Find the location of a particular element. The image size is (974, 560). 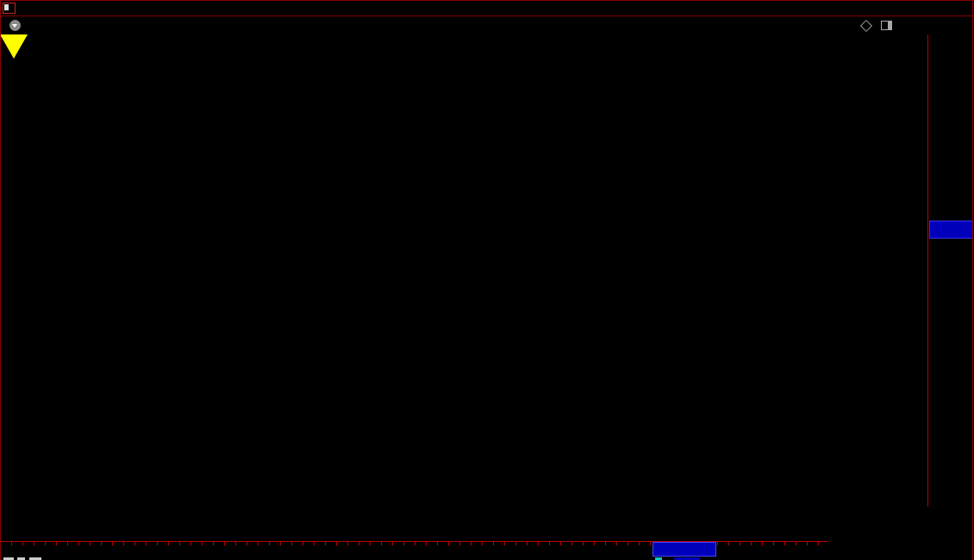

date-axis is located at coordinates (486, 550).